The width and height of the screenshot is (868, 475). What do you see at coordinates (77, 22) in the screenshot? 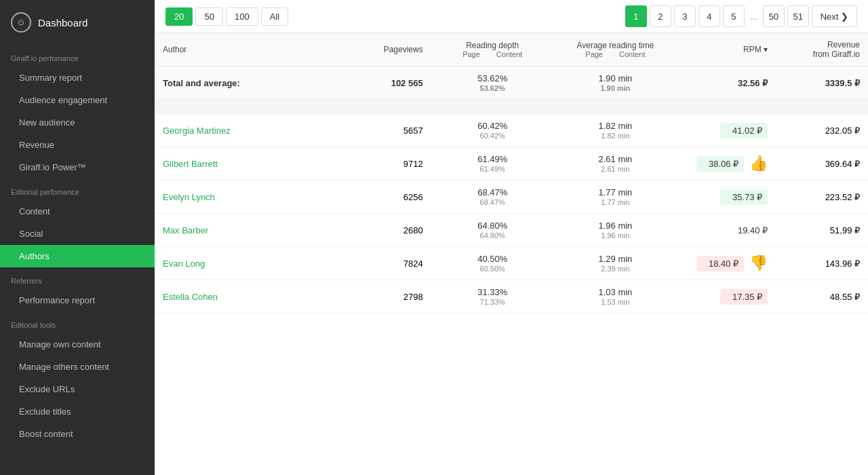
I see `sidebar-logo: ⊙ Dashboard` at bounding box center [77, 22].